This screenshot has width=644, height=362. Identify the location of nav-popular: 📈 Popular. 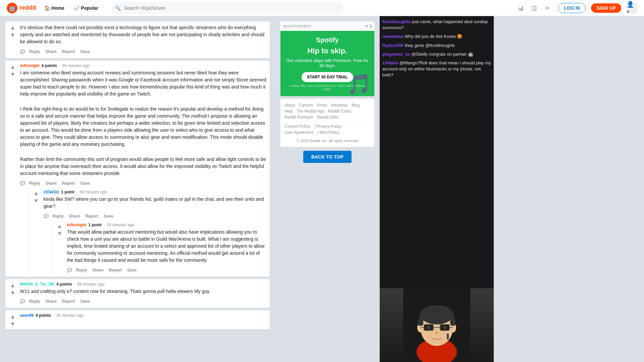
(86, 8).